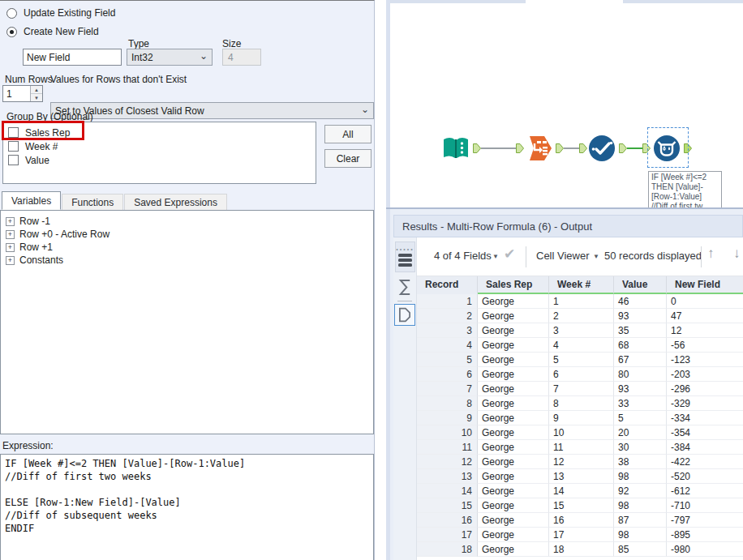 Image resolution: width=743 pixels, height=560 pixels. What do you see at coordinates (448, 506) in the screenshot?
I see `record-number-cell: 15` at bounding box center [448, 506].